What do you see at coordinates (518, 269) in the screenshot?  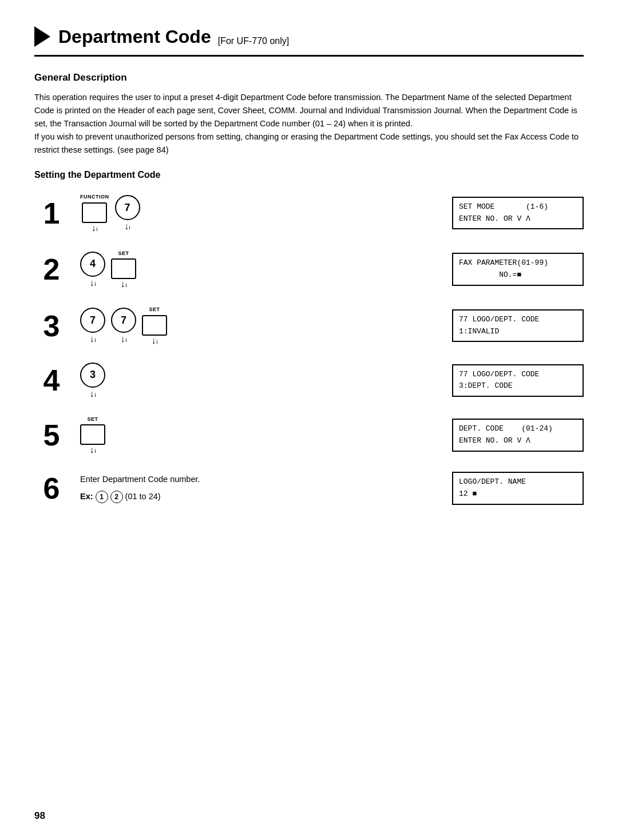 I see `lcd-display-step2: FAX PARAMETER(01-99) NO.=■` at bounding box center [518, 269].